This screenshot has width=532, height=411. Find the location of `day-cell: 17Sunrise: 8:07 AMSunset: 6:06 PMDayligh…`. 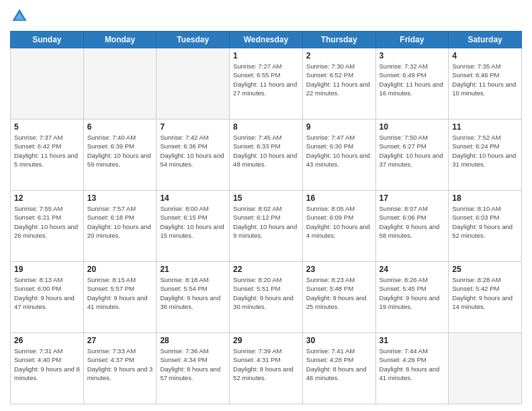

day-cell: 17Sunrise: 8:07 AMSunset: 6:06 PMDayligh… is located at coordinates (412, 226).